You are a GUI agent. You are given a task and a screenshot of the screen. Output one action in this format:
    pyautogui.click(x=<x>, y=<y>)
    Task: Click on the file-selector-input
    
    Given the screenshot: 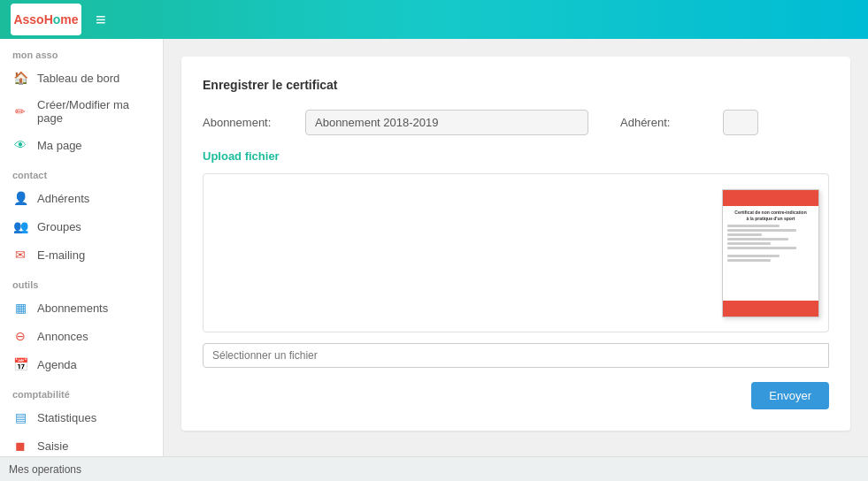 What is the action you would take?
    pyautogui.click(x=516, y=355)
    